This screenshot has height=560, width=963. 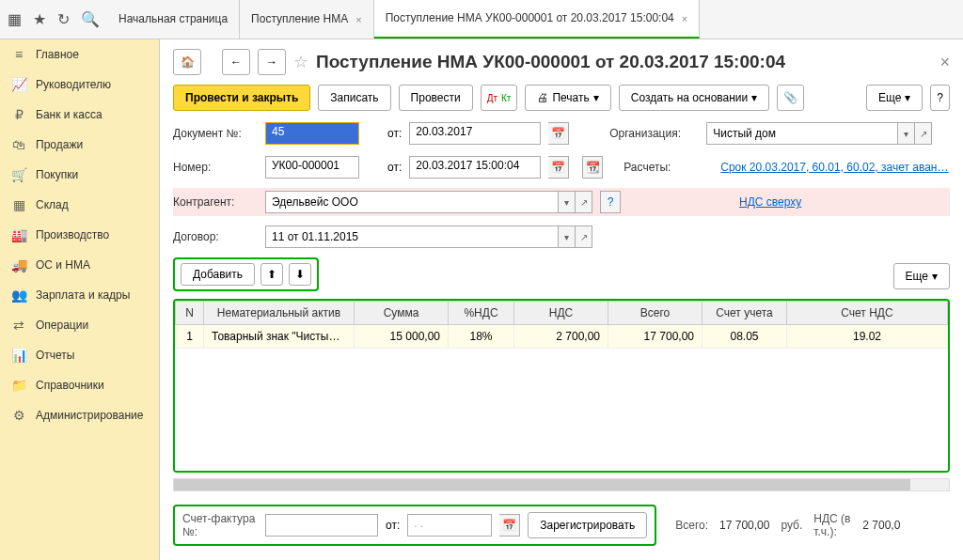 What do you see at coordinates (944, 62) in the screenshot?
I see `close-page-icon: ×` at bounding box center [944, 62].